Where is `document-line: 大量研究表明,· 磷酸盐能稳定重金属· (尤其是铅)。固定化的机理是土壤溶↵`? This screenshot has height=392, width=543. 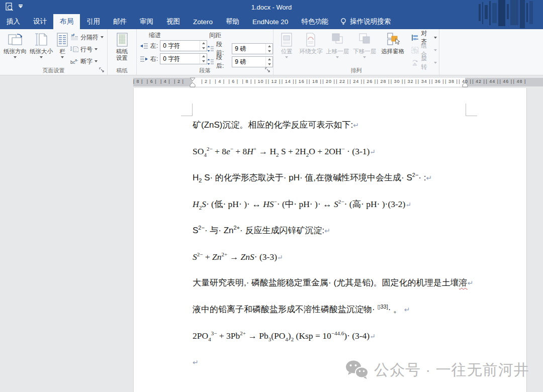 document-line: 大量研究表明,· 磷酸盐能稳定重金属· (尤其是铅)。固定化的机理是土壤溶↵ is located at coordinates (358, 289).